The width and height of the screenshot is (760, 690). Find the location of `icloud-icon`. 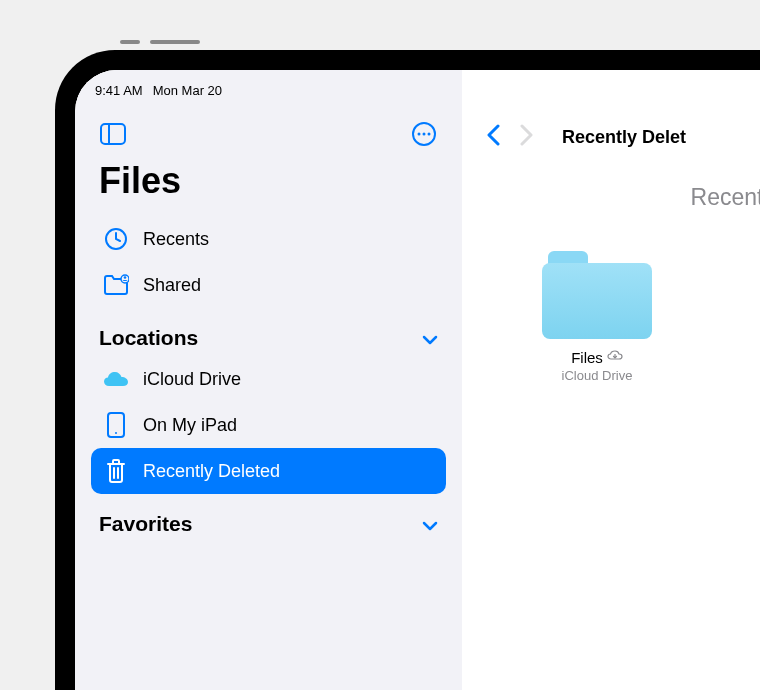

icloud-icon is located at coordinates (116, 379).